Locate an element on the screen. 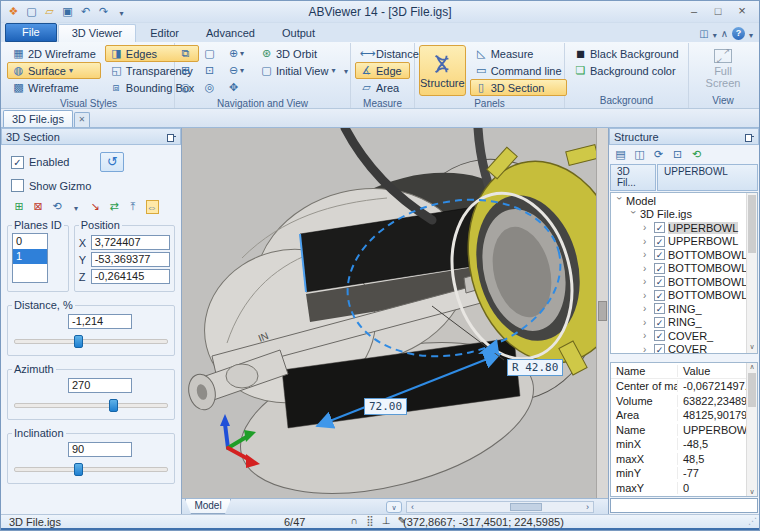 This screenshot has height=531, width=760. view-presets-dropdown-icon: ▾ is located at coordinates (346, 72).